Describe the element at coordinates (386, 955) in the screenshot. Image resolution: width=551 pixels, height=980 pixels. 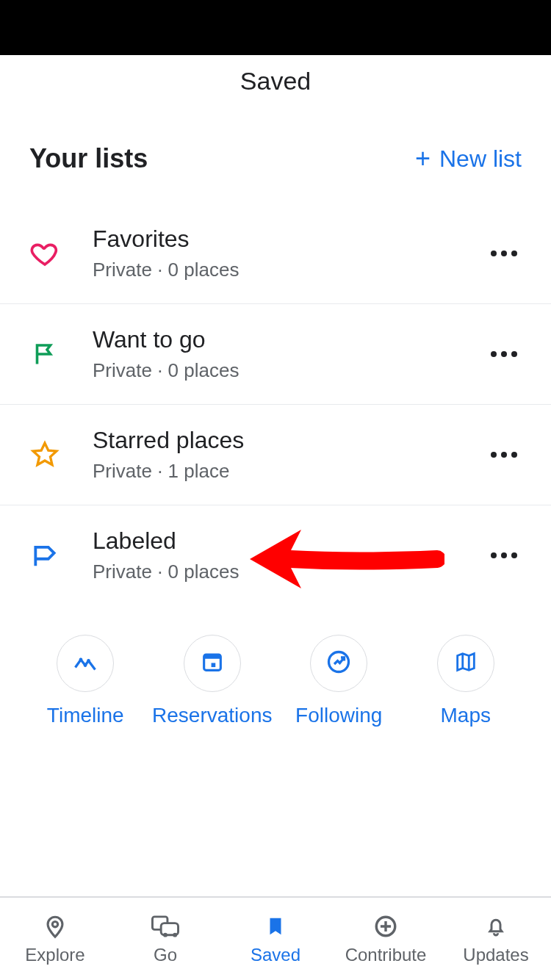
I see `tab-label: Contribute` at that location.